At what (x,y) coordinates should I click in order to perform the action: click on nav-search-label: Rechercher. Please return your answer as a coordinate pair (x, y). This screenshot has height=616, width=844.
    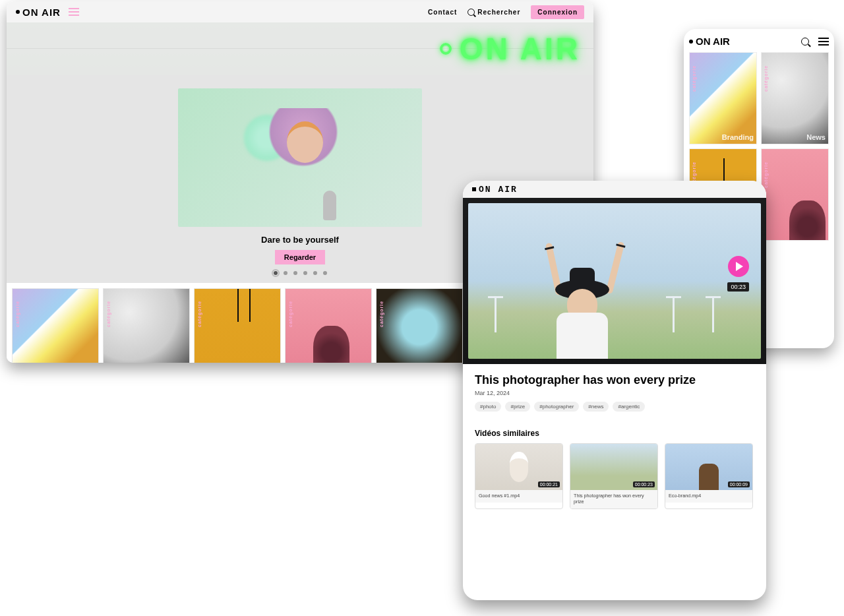
    Looking at the image, I should click on (498, 12).